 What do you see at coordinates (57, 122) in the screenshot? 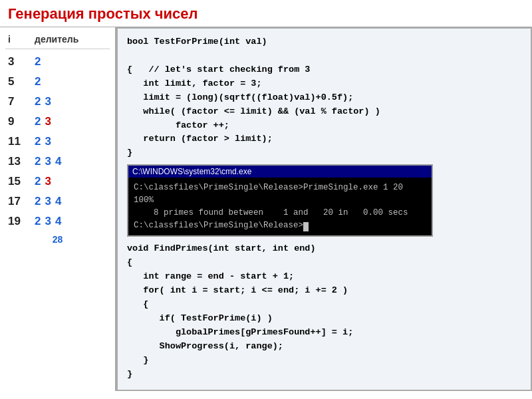
I see `table-row: 923` at bounding box center [57, 122].